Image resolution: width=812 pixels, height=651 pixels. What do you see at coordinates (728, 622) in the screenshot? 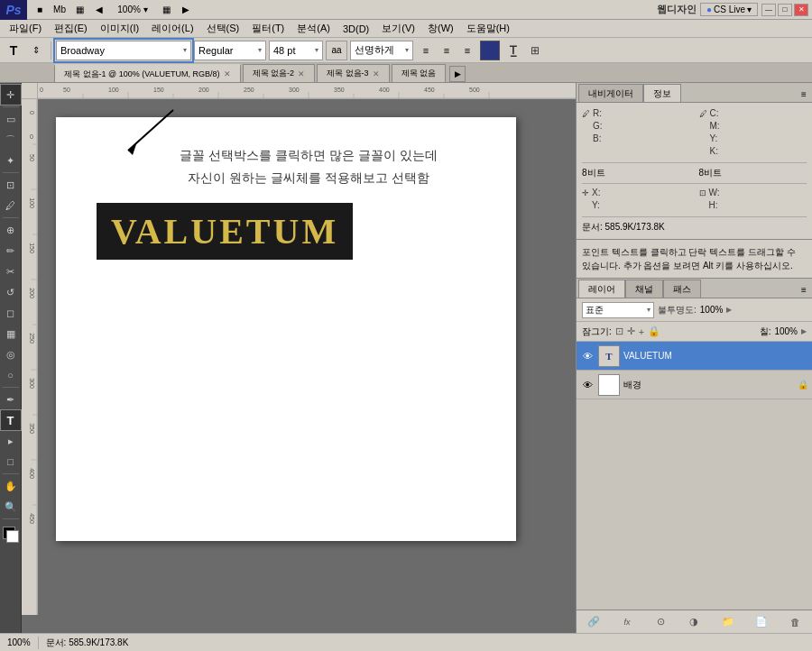
I see `layer-group-button: 📁` at bounding box center [728, 622].